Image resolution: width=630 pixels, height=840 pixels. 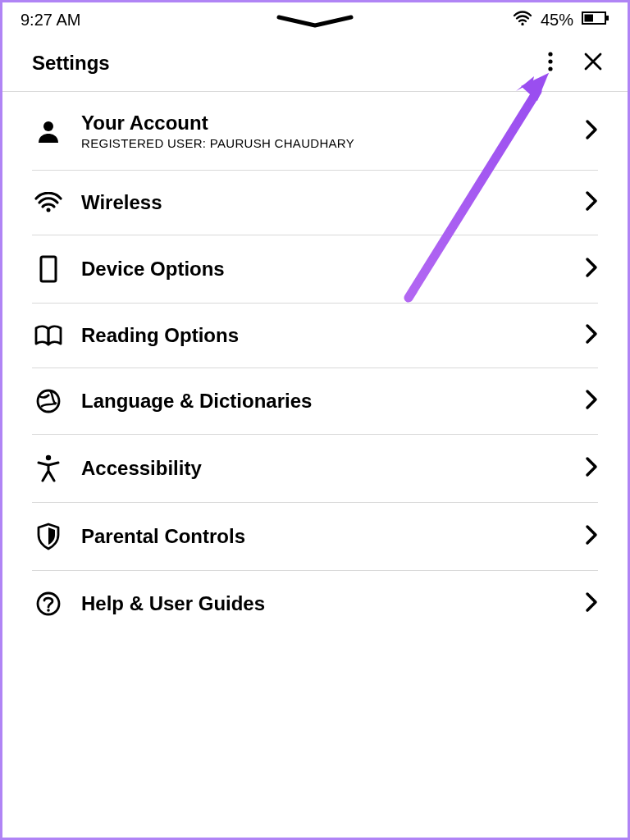 I want to click on battery-percent: 45%, so click(x=557, y=20).